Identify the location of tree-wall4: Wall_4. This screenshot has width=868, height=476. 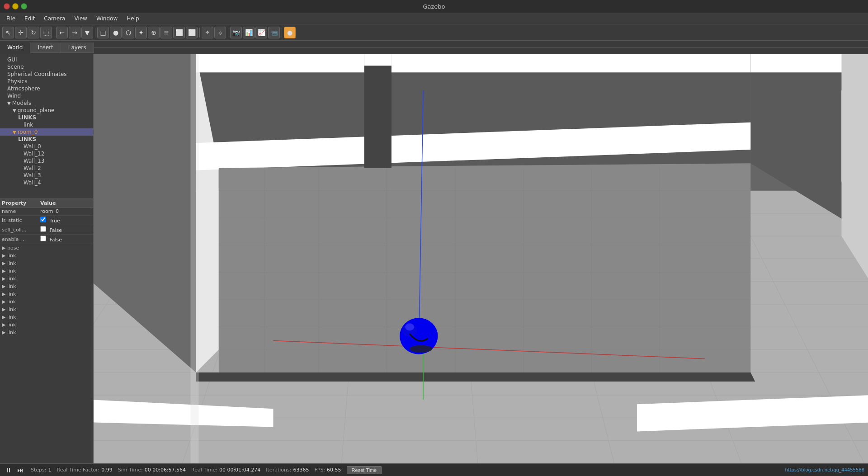
(47, 183).